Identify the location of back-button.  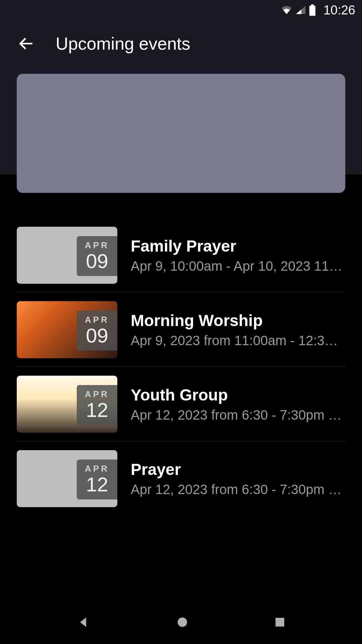
(26, 44).